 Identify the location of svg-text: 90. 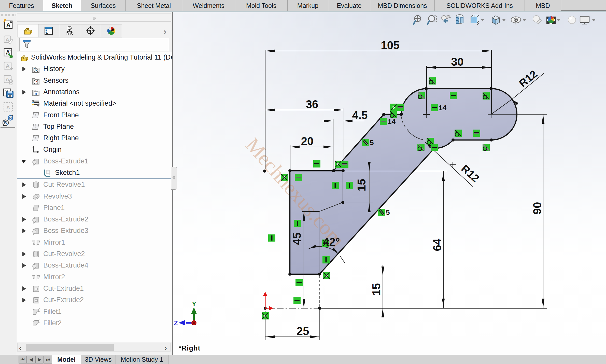
(537, 208).